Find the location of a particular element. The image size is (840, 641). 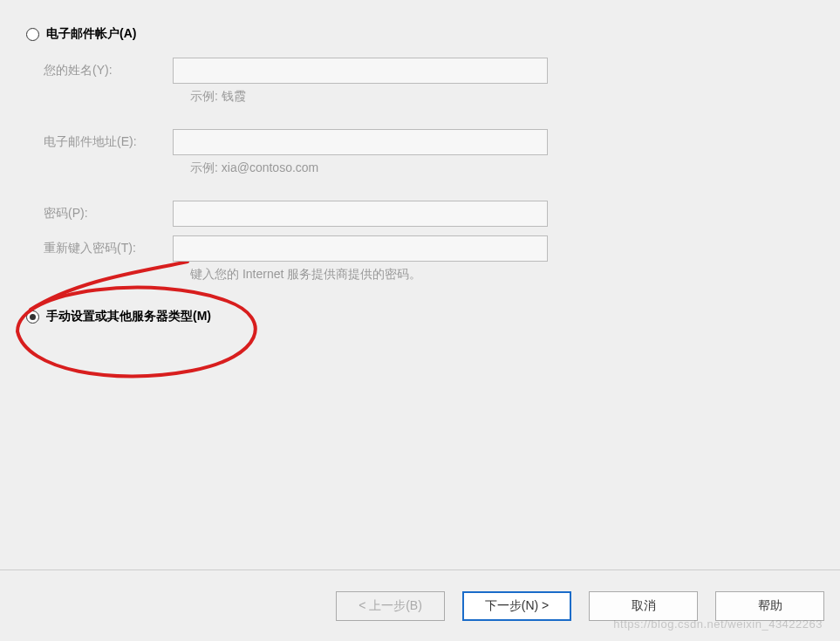

password-retype-row: 重新键入密码(T): is located at coordinates (441, 249).